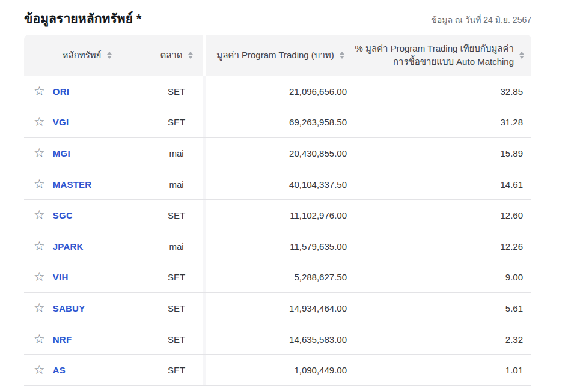  I want to click on table-header: หลักทรัพย์ ตลาด มูลค่า Program Trading (…, so click(278, 55).